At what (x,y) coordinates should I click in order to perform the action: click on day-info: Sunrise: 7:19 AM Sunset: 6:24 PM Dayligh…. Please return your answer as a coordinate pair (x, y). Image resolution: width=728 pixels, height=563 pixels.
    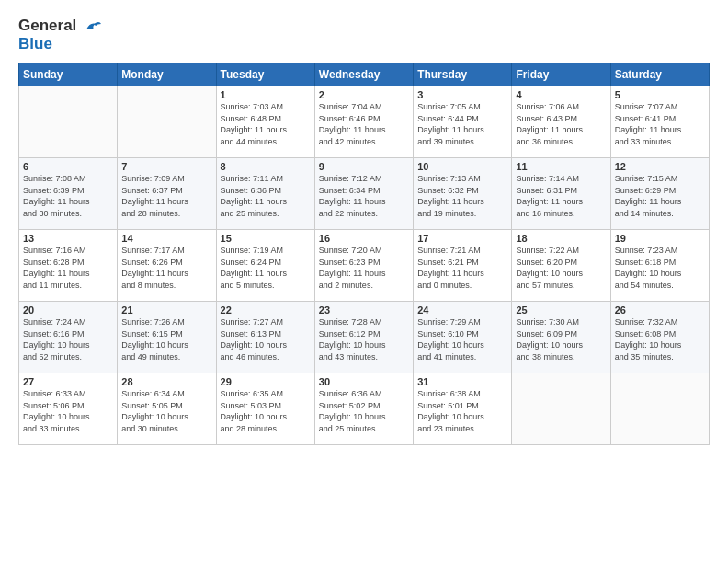
    Looking at the image, I should click on (266, 268).